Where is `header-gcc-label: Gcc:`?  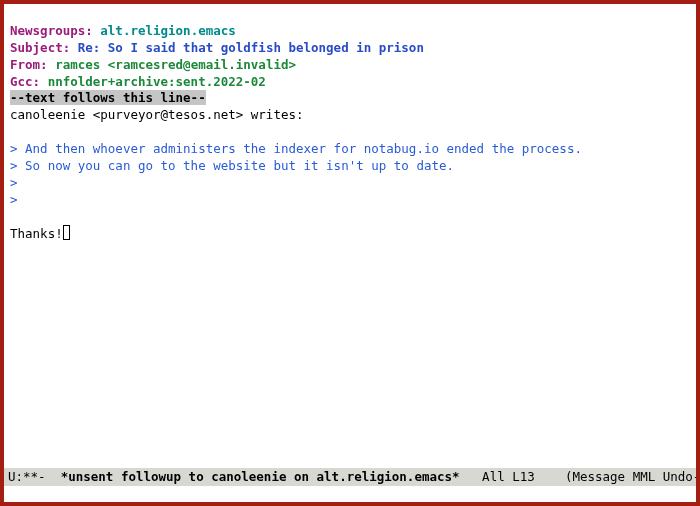 header-gcc-label: Gcc: is located at coordinates (25, 82).